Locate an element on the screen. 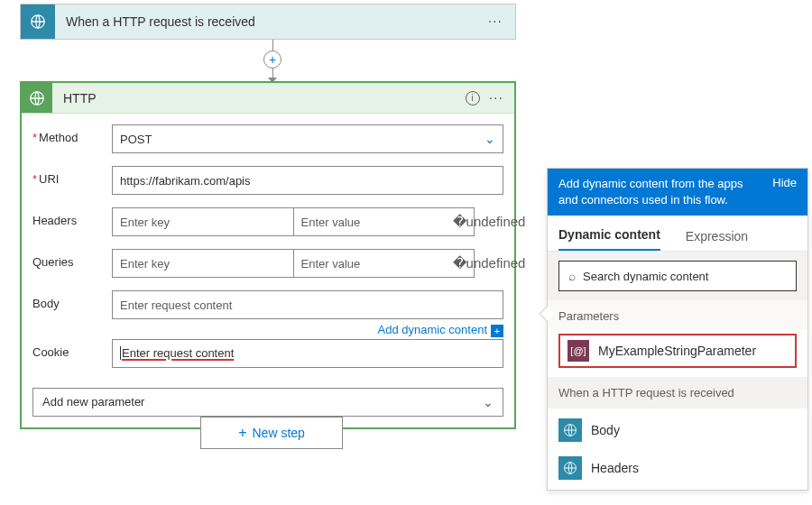  panel-tip-message: Add dynamic content from the apps and co… is located at coordinates (653, 192).